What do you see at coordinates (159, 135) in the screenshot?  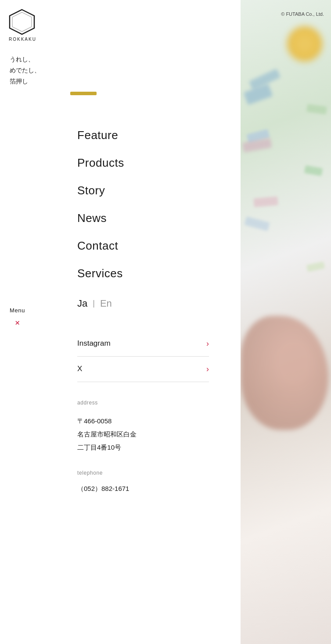 I see `nav-item-feature: Feature` at bounding box center [159, 135].